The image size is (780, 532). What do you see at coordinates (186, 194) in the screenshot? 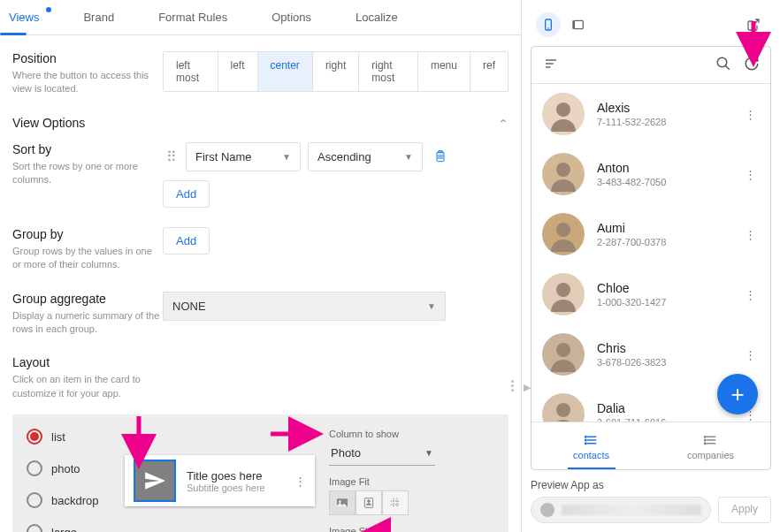
I see `add-sort-button: Add` at bounding box center [186, 194].